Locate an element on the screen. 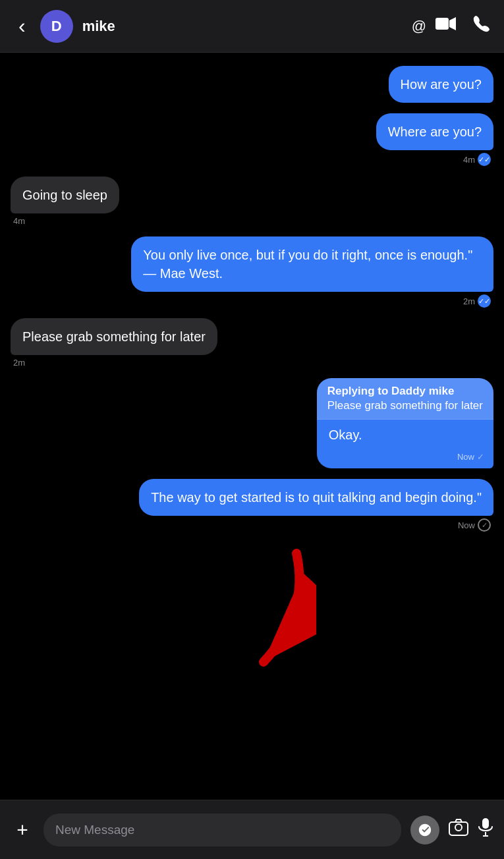 The image size is (504, 859). message-row: Where are you? 4m ✓✓ is located at coordinates (252, 140).